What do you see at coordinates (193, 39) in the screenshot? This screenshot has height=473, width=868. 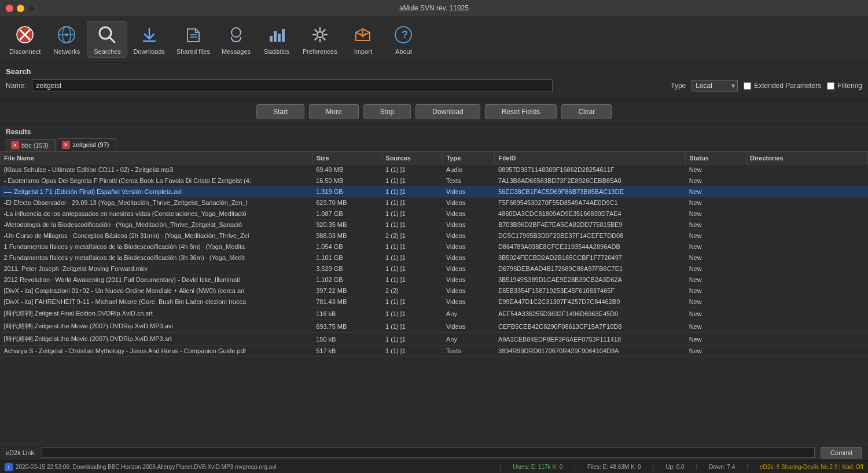 I see `toolbar-btn-shared-files: Shared files` at bounding box center [193, 39].